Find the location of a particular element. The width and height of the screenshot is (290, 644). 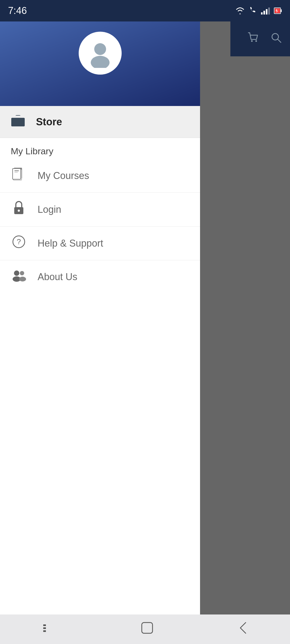

login-label: Login is located at coordinates (49, 210).